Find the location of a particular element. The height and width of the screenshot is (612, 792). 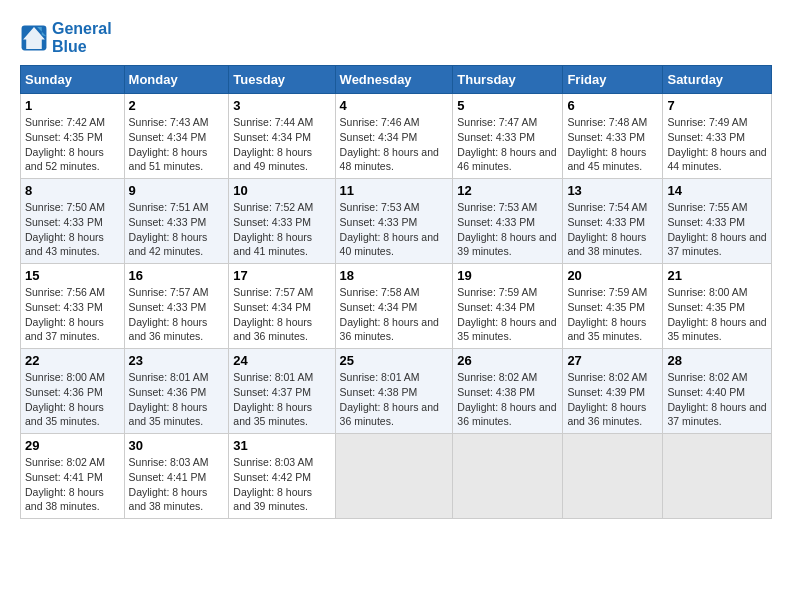

day-info: Sunrise: 7:57 AM Sunset: 4:34 PM Dayligh… is located at coordinates (282, 314).